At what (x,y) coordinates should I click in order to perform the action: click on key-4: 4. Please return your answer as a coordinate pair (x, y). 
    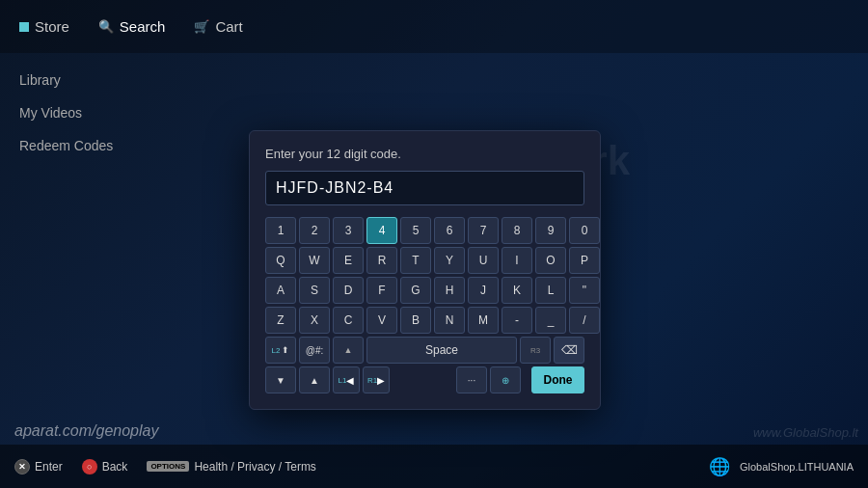
    Looking at the image, I should click on (382, 230).